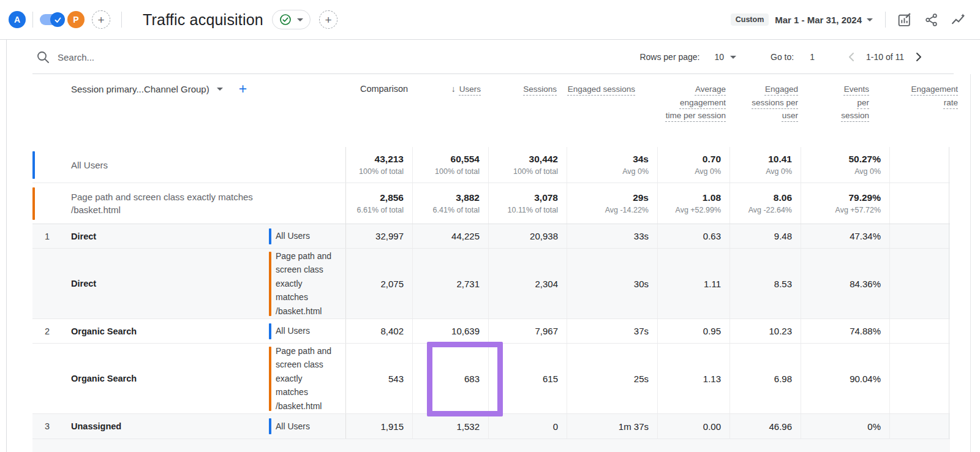 The height and width of the screenshot is (452, 980). Describe the element at coordinates (468, 426) in the screenshot. I see `metric-value: 1,532` at that location.